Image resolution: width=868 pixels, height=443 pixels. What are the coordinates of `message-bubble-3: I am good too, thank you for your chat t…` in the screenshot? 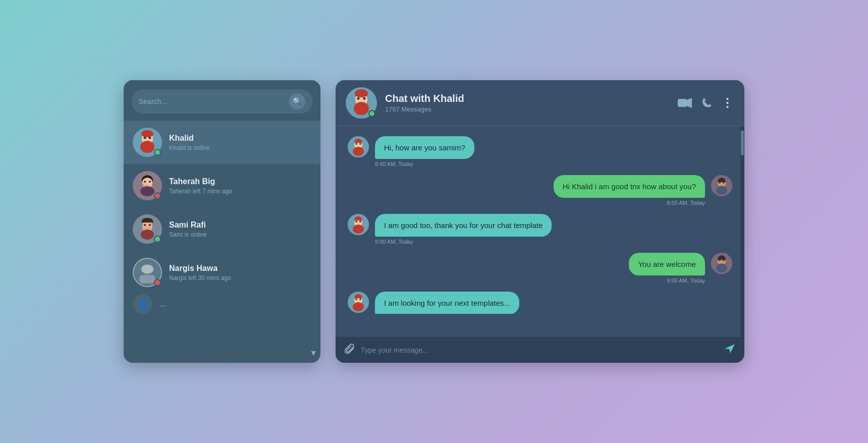 It's located at (463, 225).